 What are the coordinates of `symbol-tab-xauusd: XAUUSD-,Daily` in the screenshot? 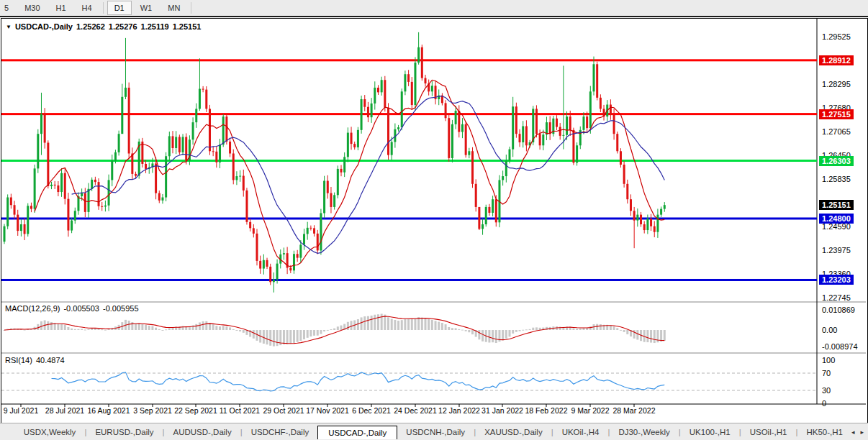 It's located at (514, 432).